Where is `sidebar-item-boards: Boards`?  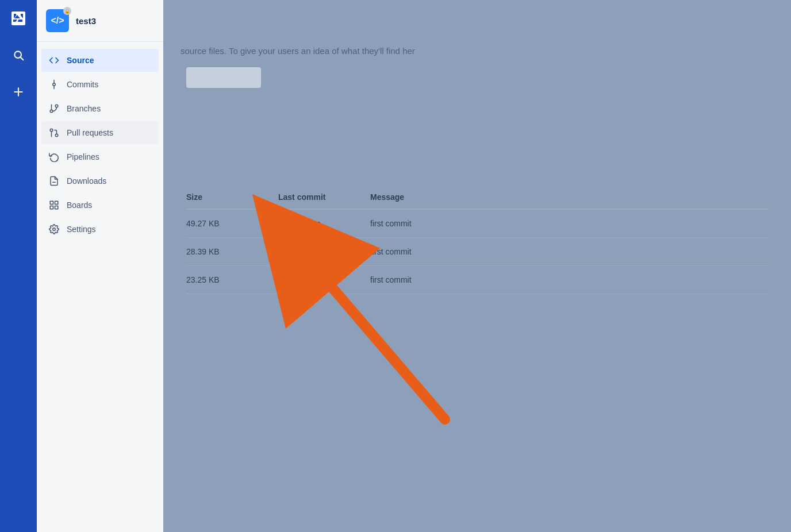
sidebar-item-boards: Boards is located at coordinates (100, 205).